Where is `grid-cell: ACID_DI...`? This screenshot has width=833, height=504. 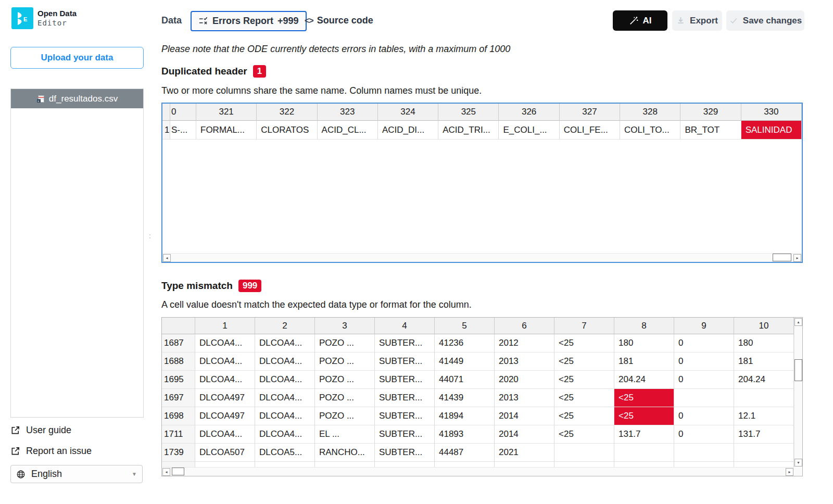
grid-cell: ACID_DI... is located at coordinates (408, 130).